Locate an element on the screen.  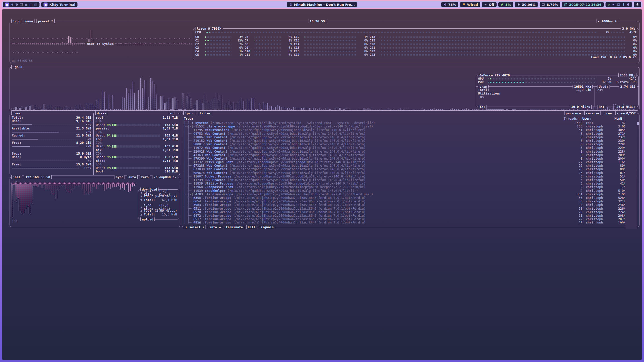
process-row: ├─[-]─4783 .ferdium-wrappe (/nix/store/a… is located at coordinates (411, 194).